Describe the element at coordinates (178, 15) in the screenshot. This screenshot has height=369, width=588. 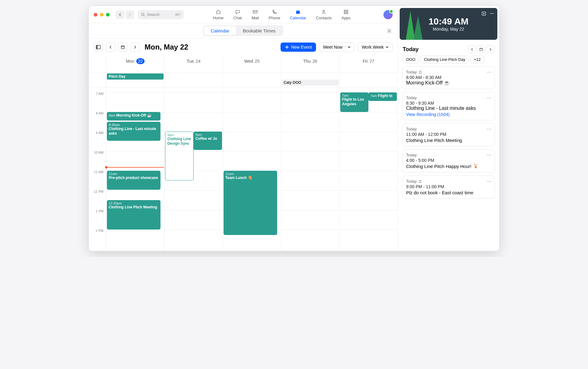
I see `search-shortcut: ⌘F` at that location.